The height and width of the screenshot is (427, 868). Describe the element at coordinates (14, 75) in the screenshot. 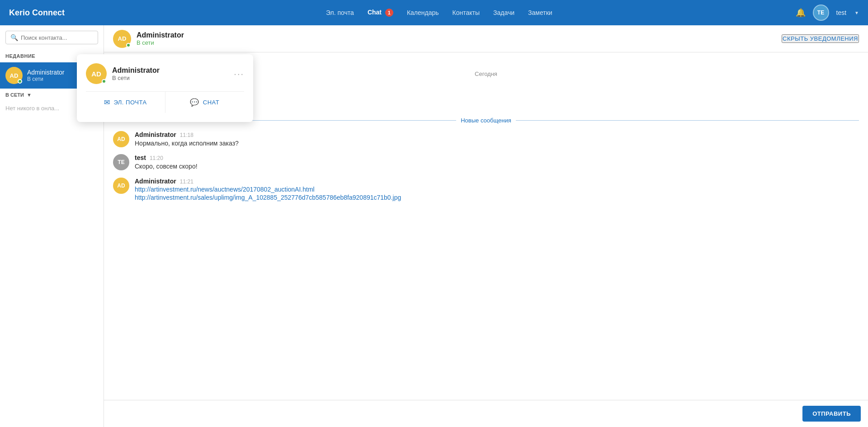

I see `contact-avatar: AD` at that location.